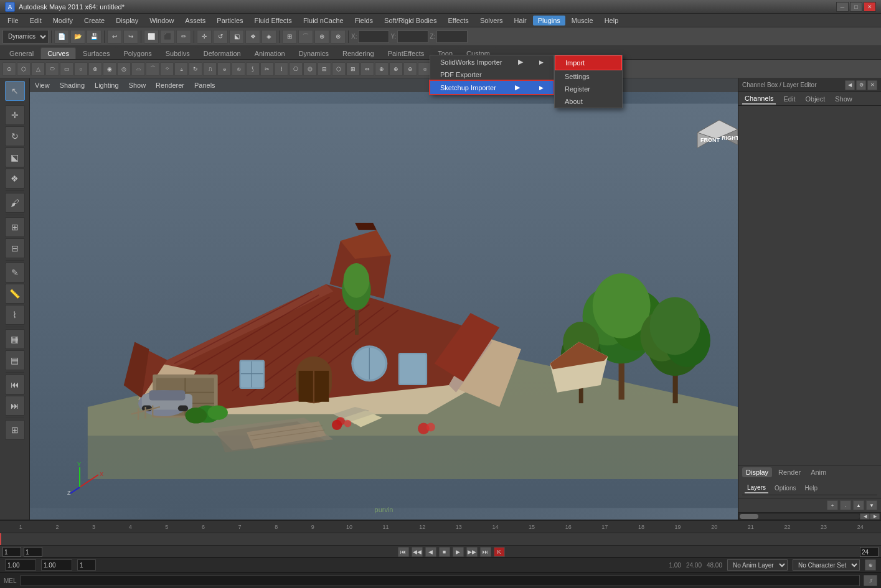 This screenshot has width=881, height=588. Describe the element at coordinates (842, 7) in the screenshot. I see `minimize-button: ─` at that location.